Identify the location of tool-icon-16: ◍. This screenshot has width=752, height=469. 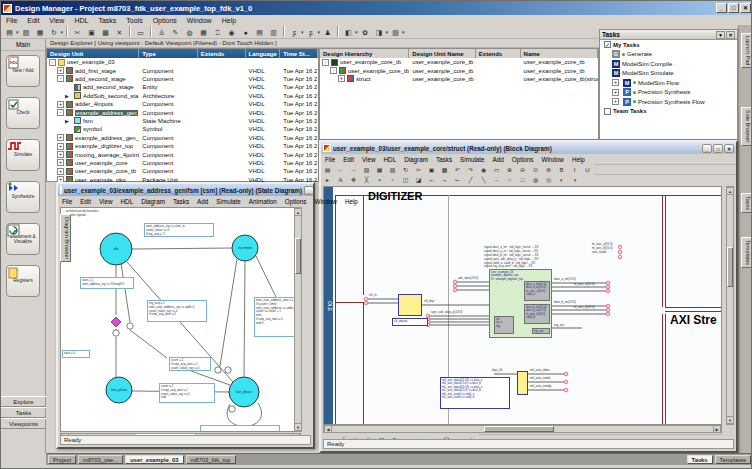
(536, 180).